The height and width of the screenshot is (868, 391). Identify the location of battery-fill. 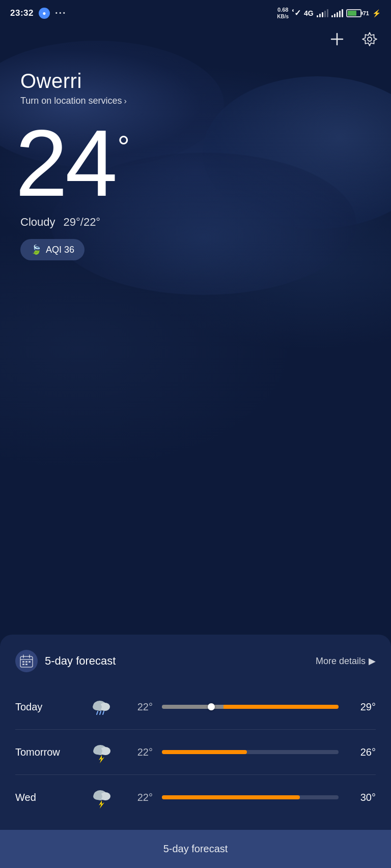
(352, 13).